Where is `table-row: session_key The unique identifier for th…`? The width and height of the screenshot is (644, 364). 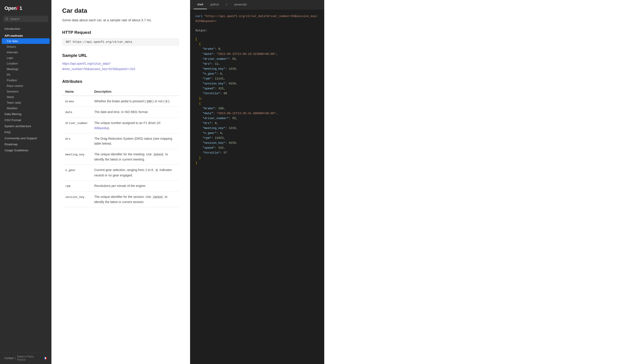 table-row: session_key The unique identifier for th… is located at coordinates (121, 199).